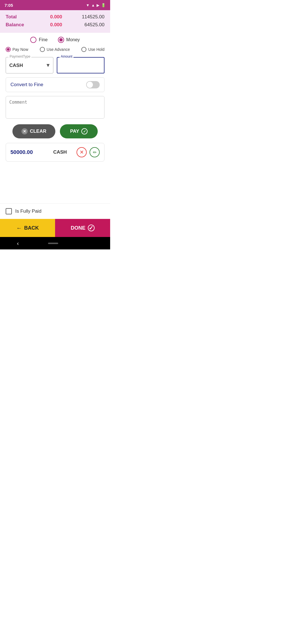 The width and height of the screenshot is (305, 644). Describe the element at coordinates (55, 131) in the screenshot. I see `action-buttons: ✕ CLEAR PAY ✓` at that location.